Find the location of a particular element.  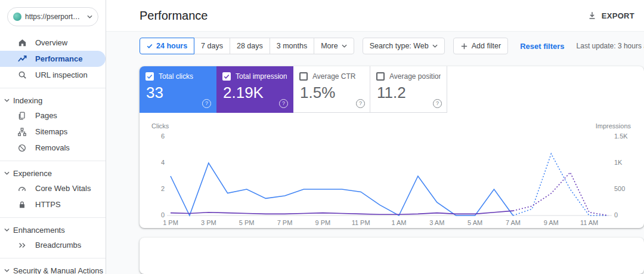

metric-tile-header: Total impressions is located at coordinates (255, 76).